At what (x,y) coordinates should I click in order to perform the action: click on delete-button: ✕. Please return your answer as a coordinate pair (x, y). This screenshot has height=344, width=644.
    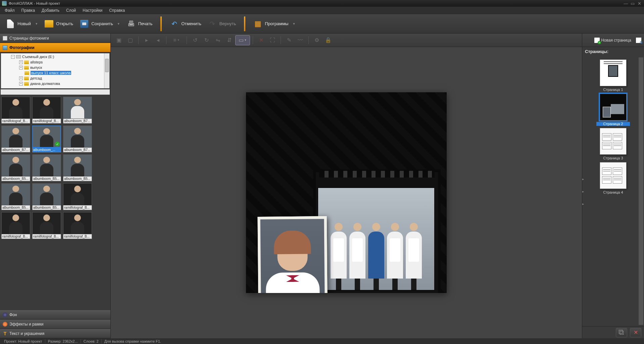
    Looking at the image, I should click on (261, 40).